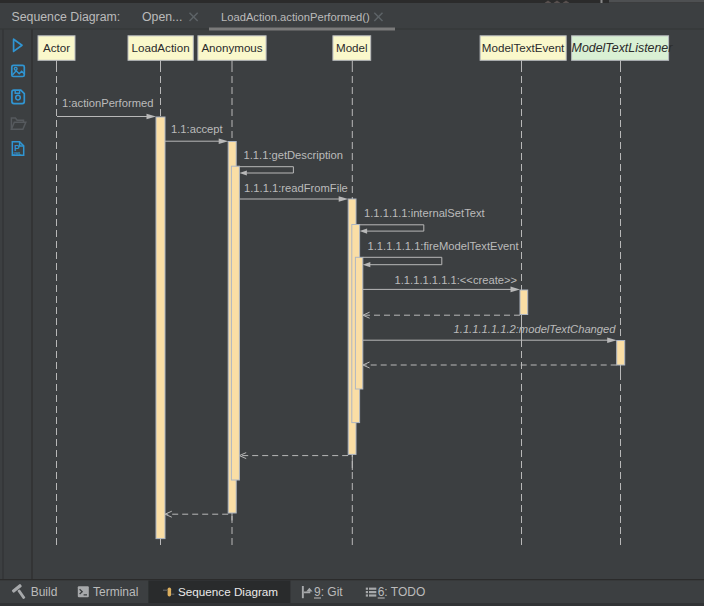 The width and height of the screenshot is (704, 606). I want to click on svg-text: UML, so click(18, 154).